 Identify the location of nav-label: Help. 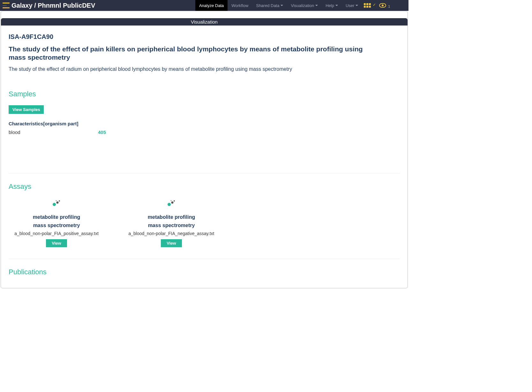
(330, 6).